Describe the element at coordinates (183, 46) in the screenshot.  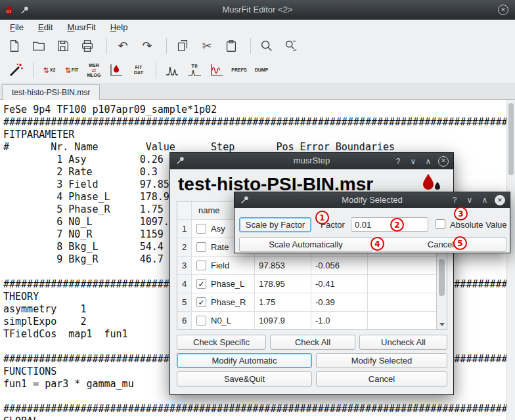
I see `copy-button` at that location.